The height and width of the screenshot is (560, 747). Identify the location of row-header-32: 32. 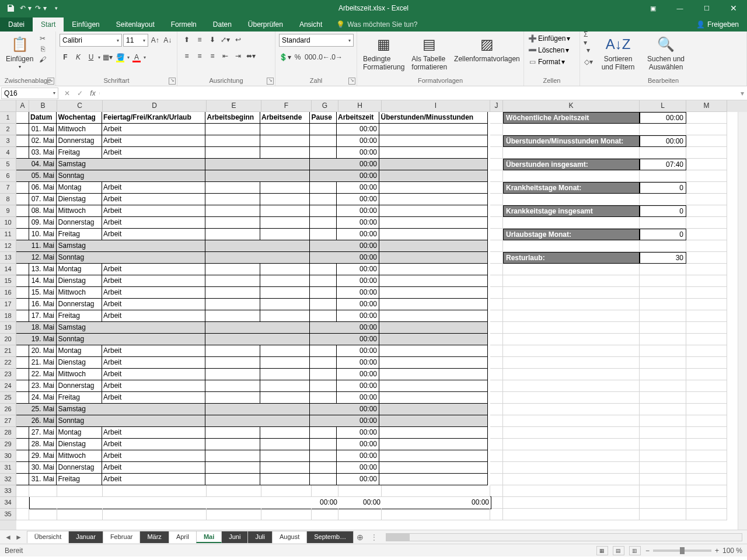
(8, 480).